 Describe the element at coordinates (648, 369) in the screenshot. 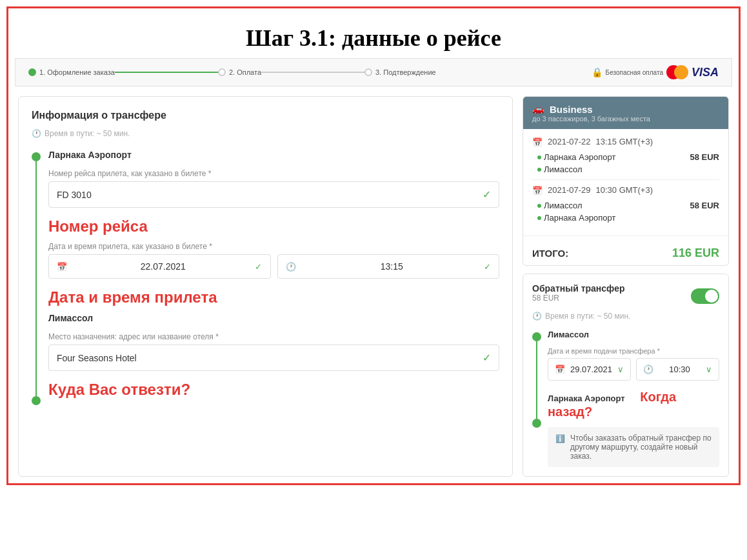

I see `return-clock-icon-2: 🕐` at that location.